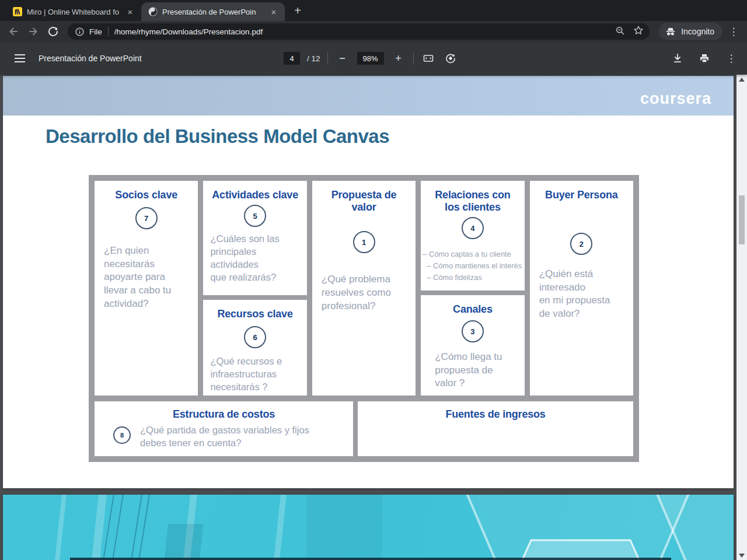 The image size is (747, 560). What do you see at coordinates (371, 58) in the screenshot?
I see `pdf-page-controls: 4 / 12 − 98% +` at bounding box center [371, 58].